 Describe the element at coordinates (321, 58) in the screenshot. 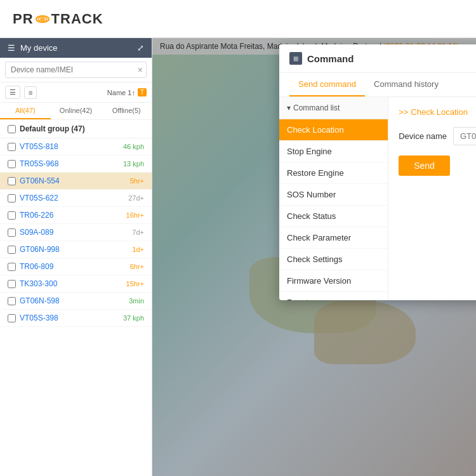

I see `modal-header-left: ⊞ Command` at that location.